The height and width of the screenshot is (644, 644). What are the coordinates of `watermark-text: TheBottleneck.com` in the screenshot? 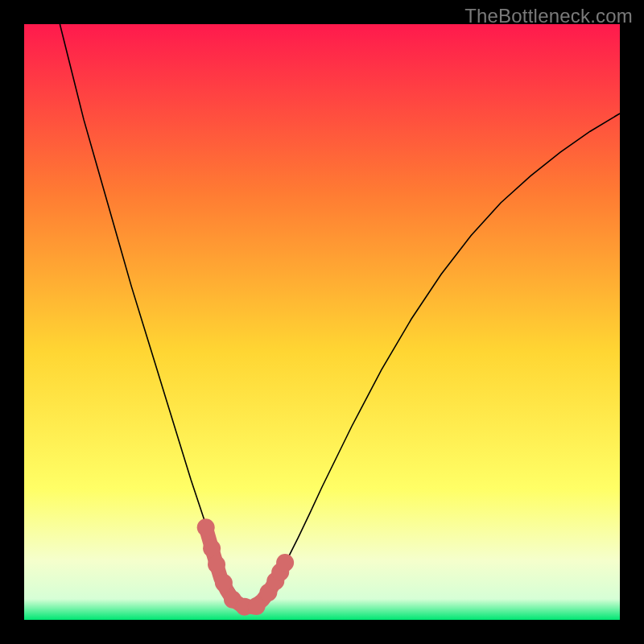 It's located at (549, 16).